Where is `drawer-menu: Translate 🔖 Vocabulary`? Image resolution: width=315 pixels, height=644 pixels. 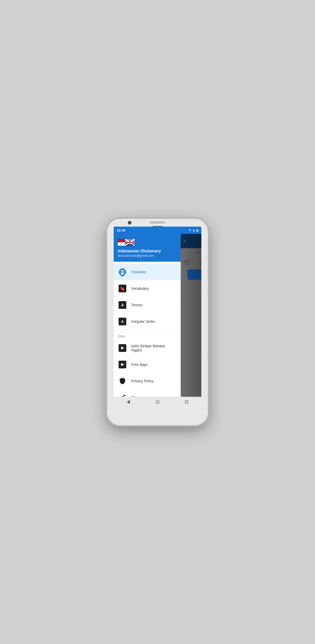 drawer-menu: Translate 🔖 Vocabulary is located at coordinates (147, 329).